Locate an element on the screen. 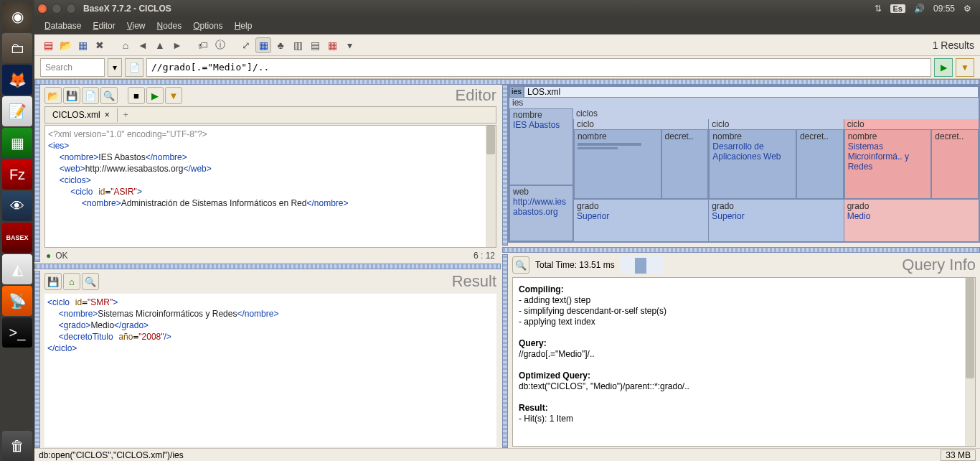 This screenshot has width=980, height=461. eog-icon: 👁 is located at coordinates (17, 206).